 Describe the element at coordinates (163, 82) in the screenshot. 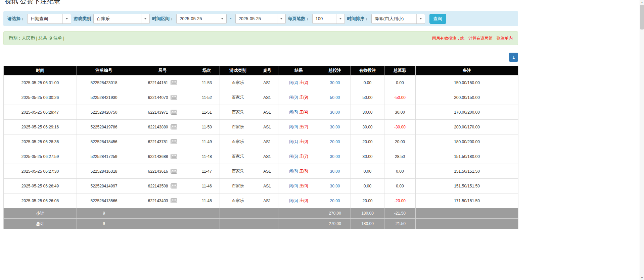

I see `round-wrap: 622144151` at that location.